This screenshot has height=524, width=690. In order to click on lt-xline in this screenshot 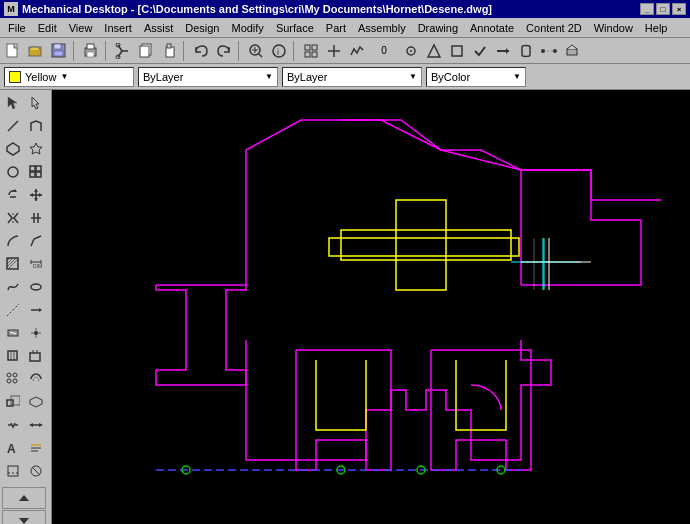, I will do `click(13, 310)`.